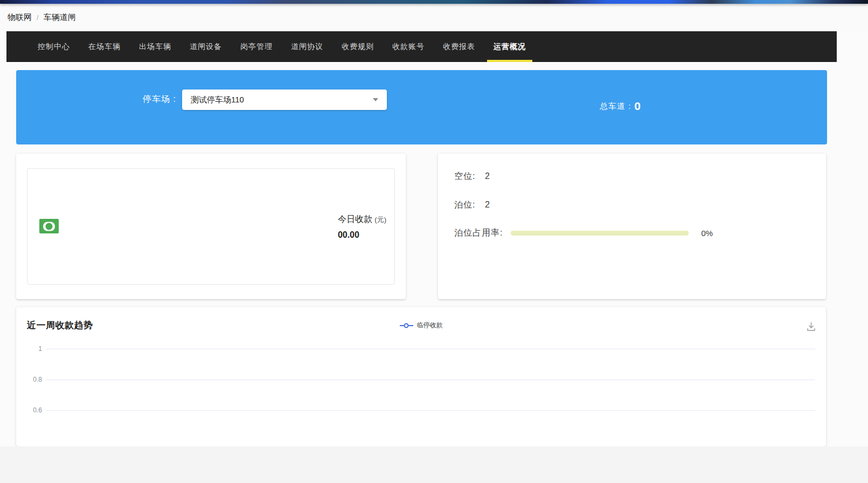 This screenshot has height=483, width=868. Describe the element at coordinates (376, 100) in the screenshot. I see `chevron-down-icon` at that location.